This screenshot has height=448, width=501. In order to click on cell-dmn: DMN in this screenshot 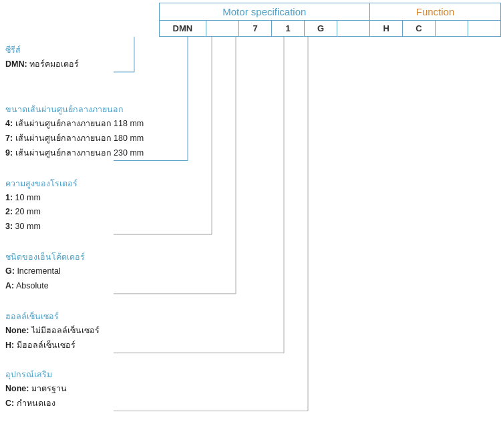, I will do `click(183, 29)`.